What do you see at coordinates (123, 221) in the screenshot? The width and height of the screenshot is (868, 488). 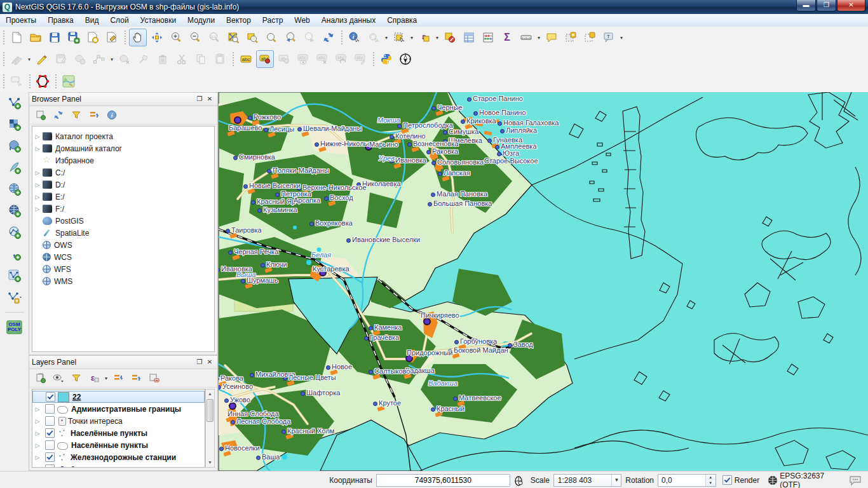 I see `browser-item: PostGIS` at bounding box center [123, 221].